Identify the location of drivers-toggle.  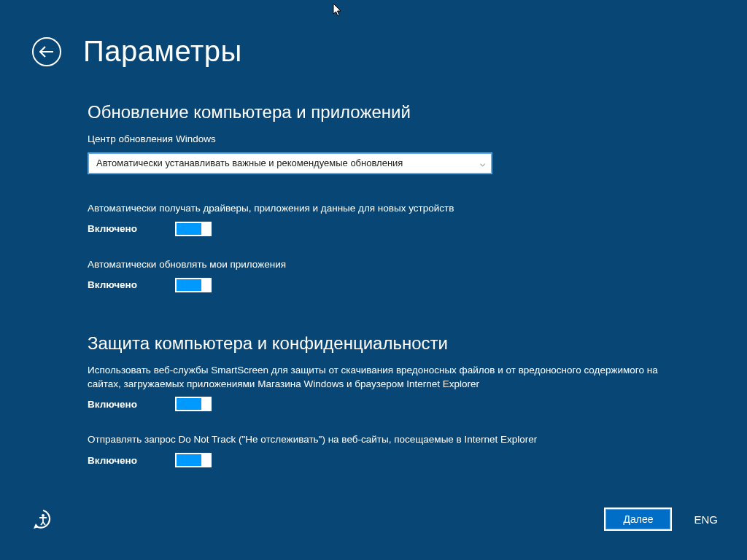
(193, 229).